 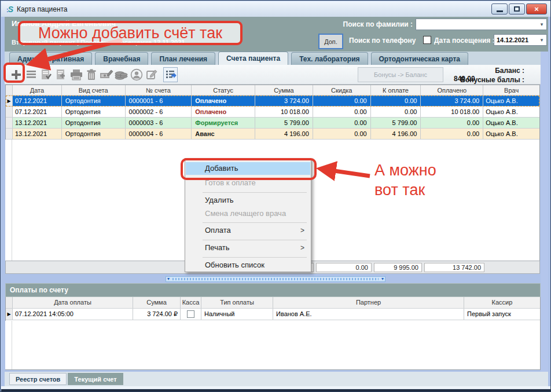 What do you see at coordinates (273, 290) in the screenshot?
I see `payments-section-header: Оплаты по счету` at bounding box center [273, 290].